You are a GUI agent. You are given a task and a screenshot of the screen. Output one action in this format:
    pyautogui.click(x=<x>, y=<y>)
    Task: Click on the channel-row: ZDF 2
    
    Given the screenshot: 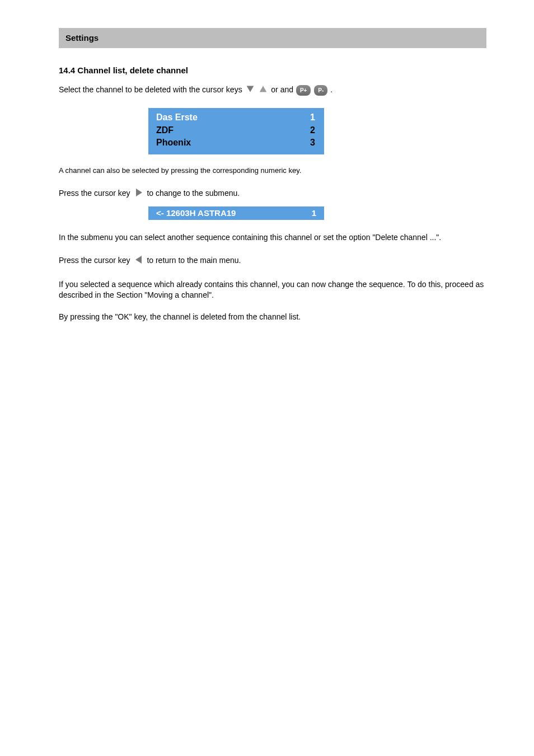 What is the action you would take?
    pyautogui.click(x=236, y=130)
    